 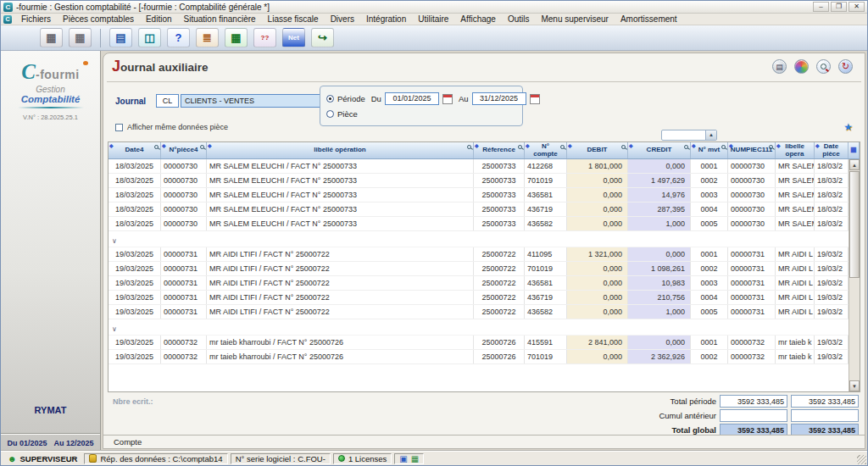 I want to click on column-label: Réference, so click(x=498, y=150).